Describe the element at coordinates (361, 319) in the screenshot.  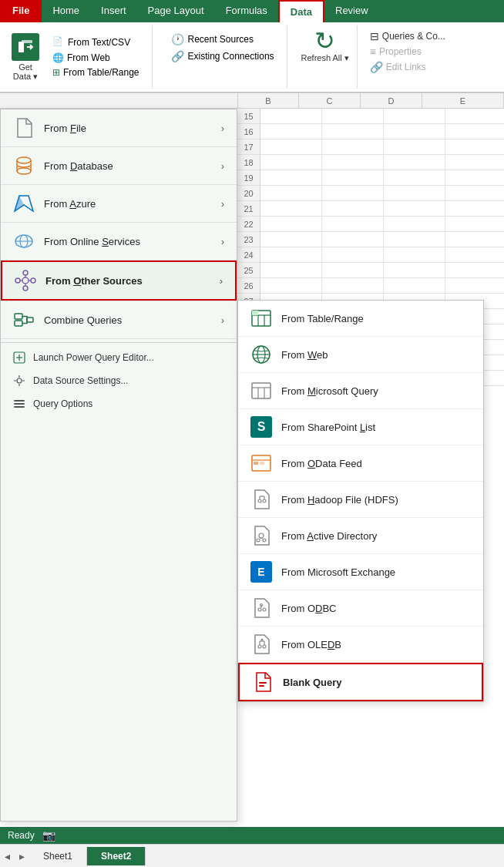
I see `submenu-from-table-range: From Table/Range` at that location.